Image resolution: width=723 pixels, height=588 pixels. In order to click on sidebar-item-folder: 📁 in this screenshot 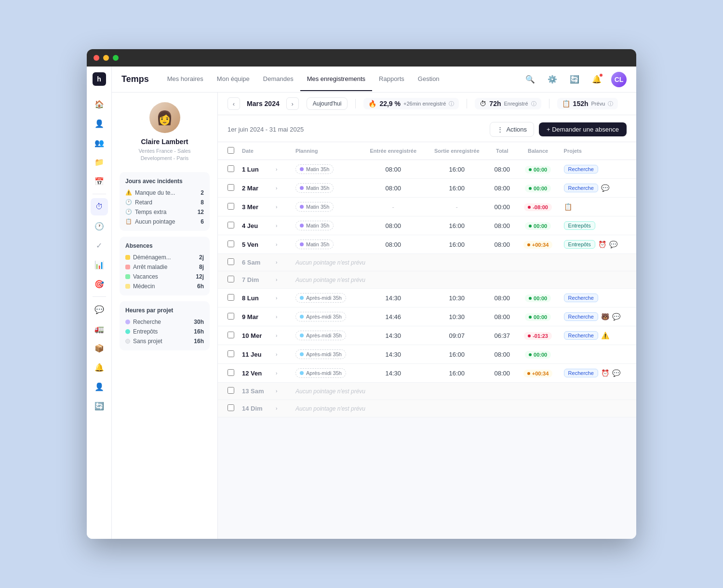, I will do `click(99, 162)`.